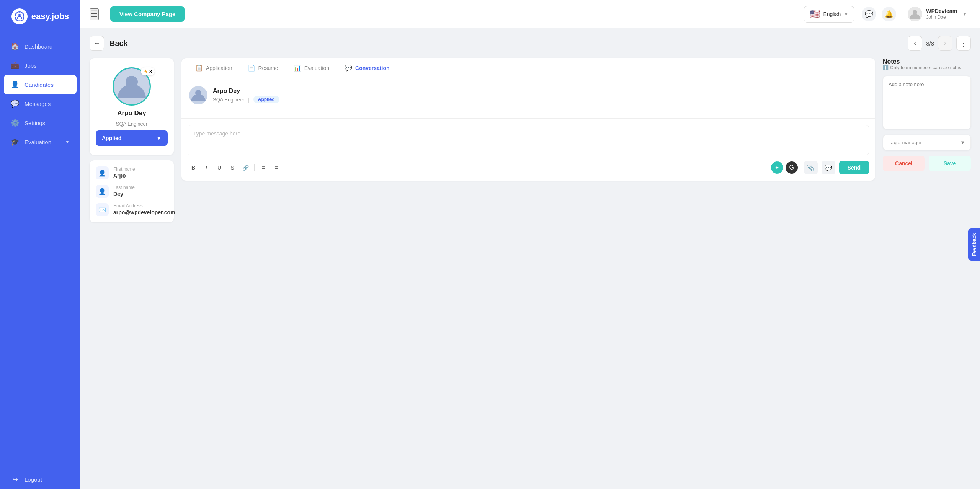 The width and height of the screenshot is (980, 489). Describe the element at coordinates (15, 104) in the screenshot. I see `messages-icon: 💬` at that location.